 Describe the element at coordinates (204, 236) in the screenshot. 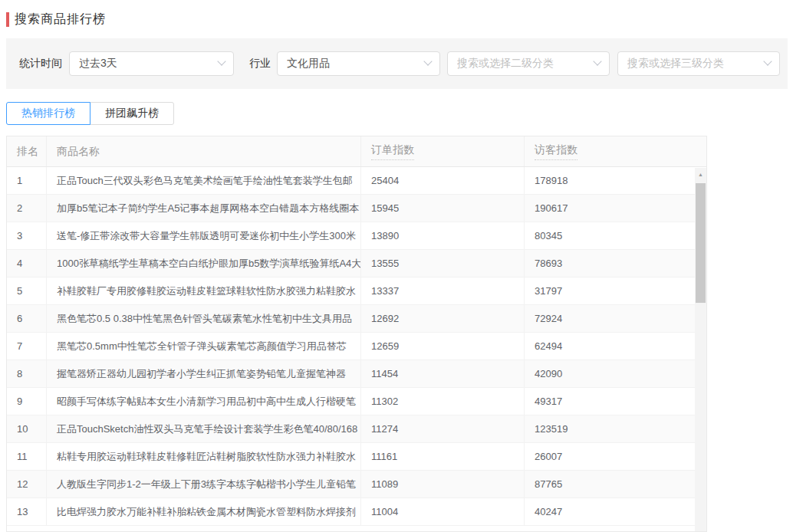

I see `product-name-cell: 送笔-修正带涂改带大容量学生韩版透明可爱迷你初中生小学生300米` at that location.